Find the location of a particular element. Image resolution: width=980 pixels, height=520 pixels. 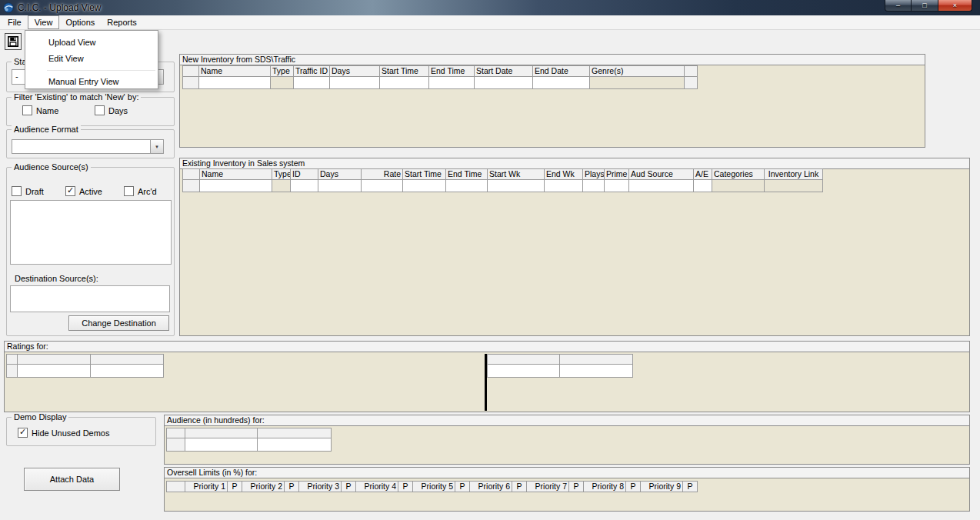

column-header: Start Time is located at coordinates (405, 72).